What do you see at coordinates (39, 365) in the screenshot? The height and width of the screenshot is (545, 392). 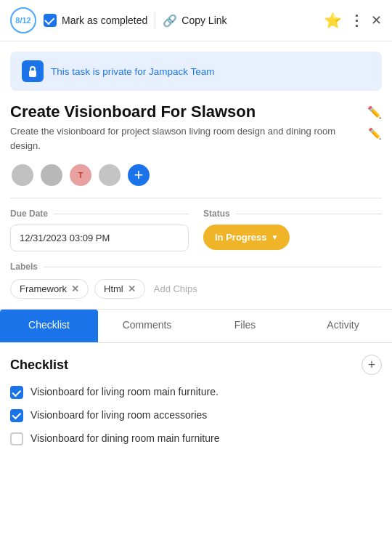 I see `checklist-title: Checklist` at bounding box center [39, 365].